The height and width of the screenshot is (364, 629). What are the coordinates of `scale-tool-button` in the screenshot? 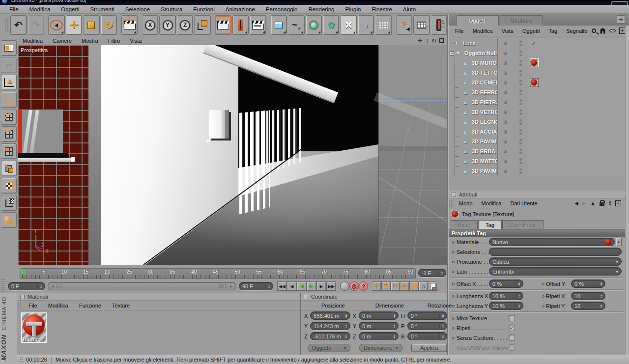 It's located at (91, 25).